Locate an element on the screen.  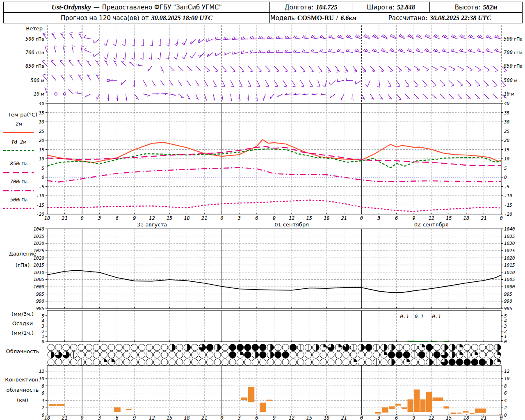
temp-tick-right: 35 is located at coordinates (507, 113).